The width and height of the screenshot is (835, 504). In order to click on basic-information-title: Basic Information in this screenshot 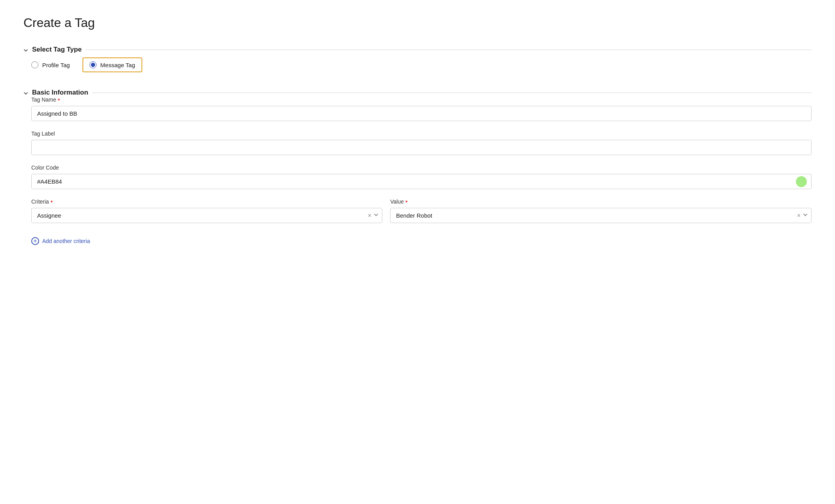, I will do `click(60, 93)`.